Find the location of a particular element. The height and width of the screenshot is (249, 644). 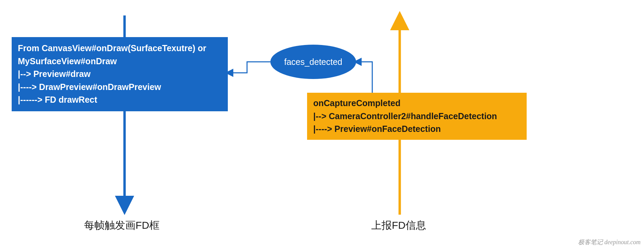

caption-left: 每帧触发画FD框 is located at coordinates (122, 225).